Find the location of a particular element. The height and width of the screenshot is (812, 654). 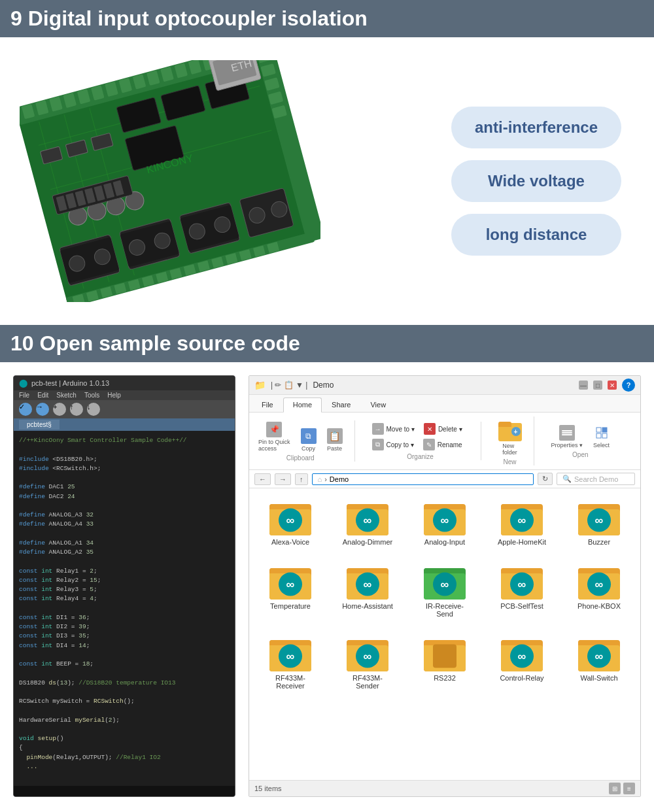

fe-title-bar: 📁 | ✏ 📋 ▼ | Demo — □ ✕ ? is located at coordinates (445, 386).